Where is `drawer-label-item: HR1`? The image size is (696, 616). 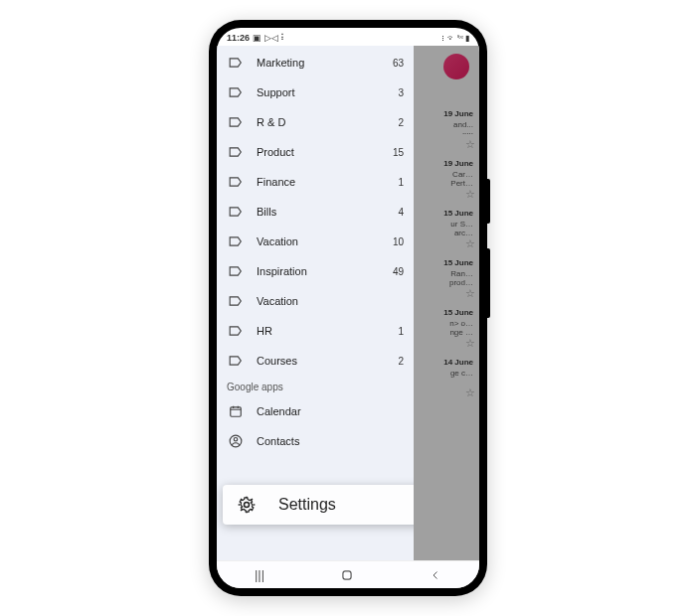 drawer-label-item: HR1 is located at coordinates (315, 331).